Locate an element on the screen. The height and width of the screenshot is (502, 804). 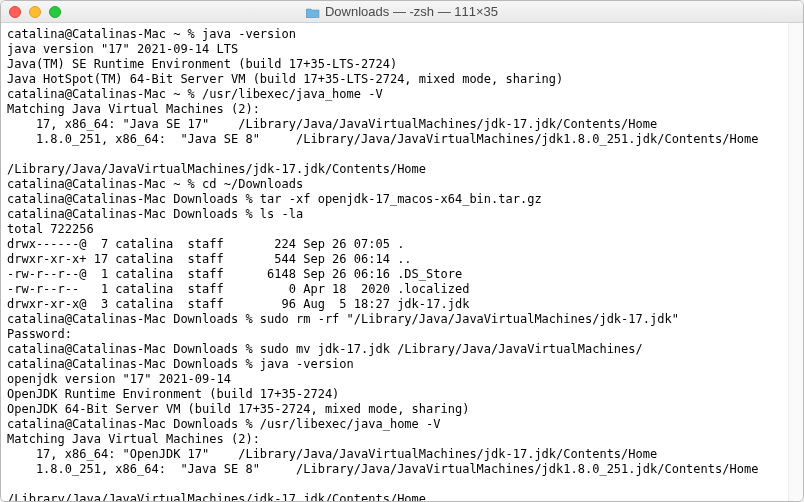
window-title-text: Downloads — -zsh — 111×35 is located at coordinates (412, 12).